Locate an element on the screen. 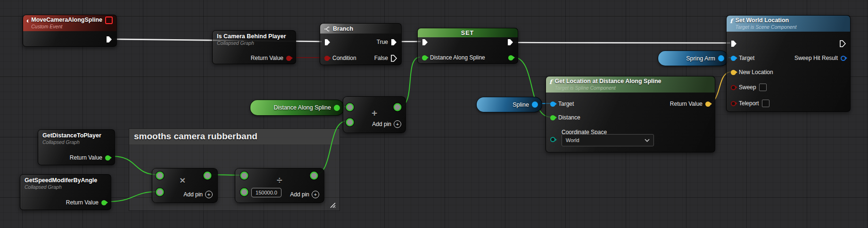 This screenshot has height=228, width=868. node-subtitle: Target is Scene Component is located at coordinates (766, 27).